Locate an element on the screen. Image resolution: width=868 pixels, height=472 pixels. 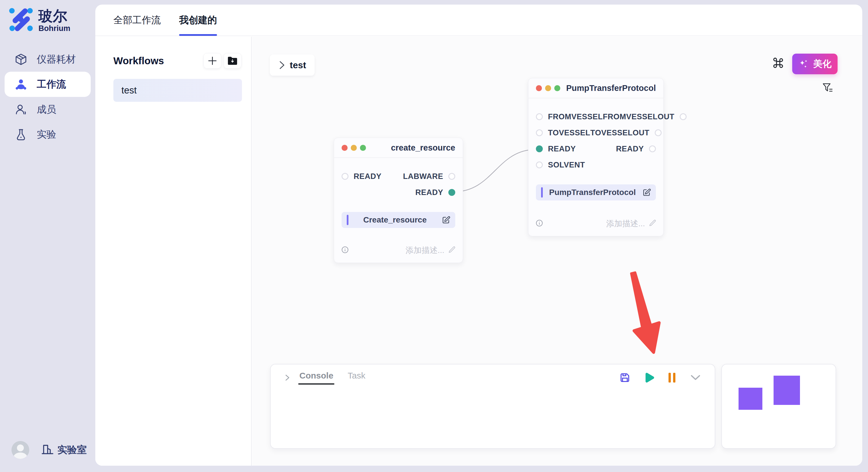
filter-button is located at coordinates (828, 88).